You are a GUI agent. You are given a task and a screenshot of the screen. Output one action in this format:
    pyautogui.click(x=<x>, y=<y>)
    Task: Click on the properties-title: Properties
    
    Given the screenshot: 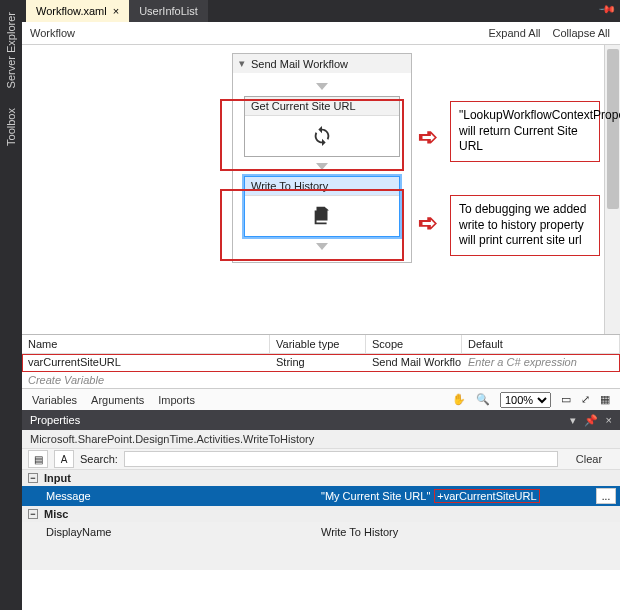 What is the action you would take?
    pyautogui.click(x=55, y=420)
    